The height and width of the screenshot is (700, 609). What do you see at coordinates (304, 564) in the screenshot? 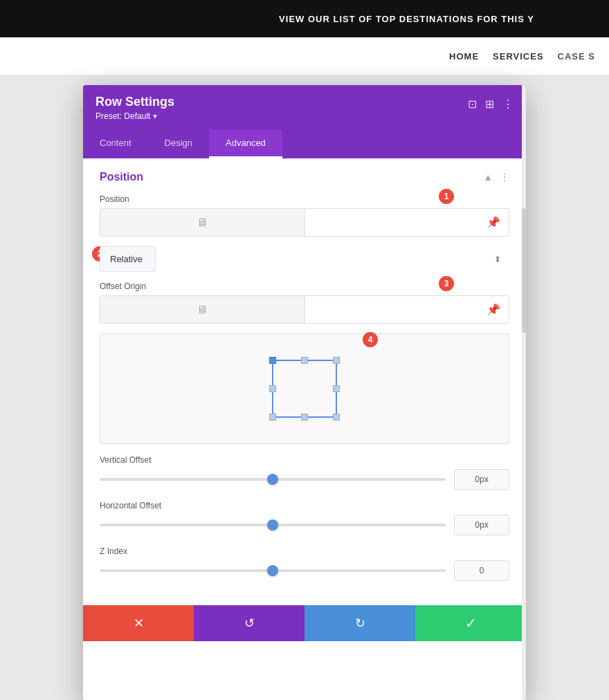
I see `z-index-row: Z Index` at bounding box center [304, 564].